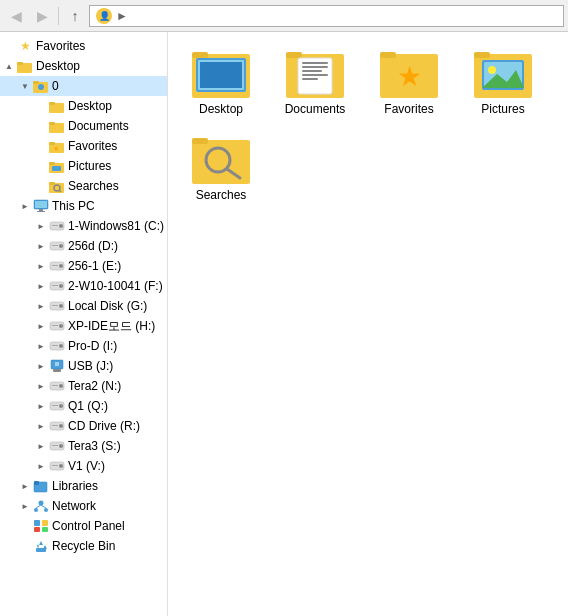 The image size is (568, 616). I want to click on tree-label-user-0: 0, so click(56, 86).